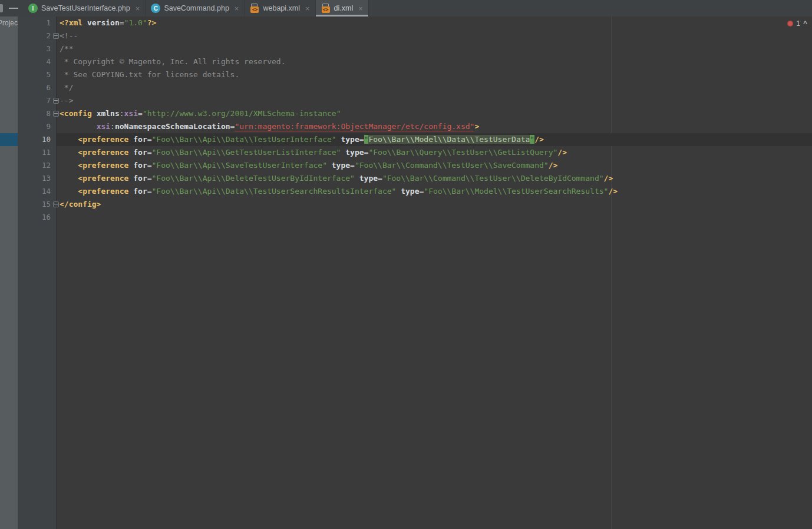 Image resolution: width=812 pixels, height=529 pixels. I want to click on editor-tab-bar: ISaveTestUserInterface.php×CSaveCommand.…, so click(406, 8).